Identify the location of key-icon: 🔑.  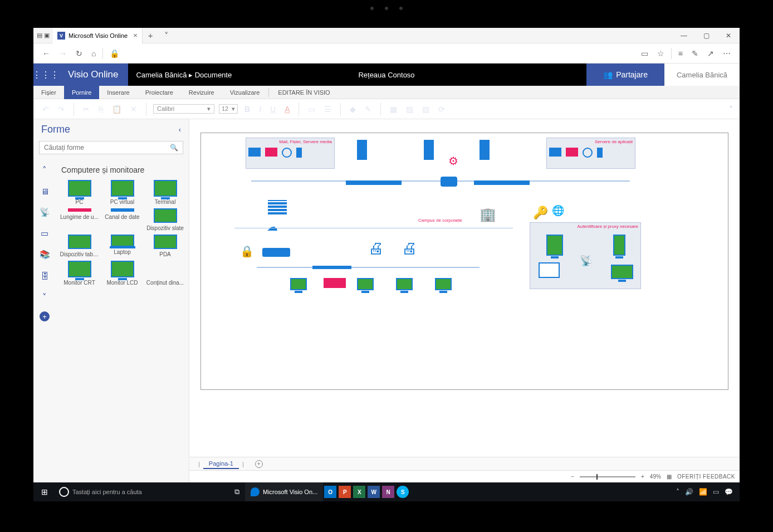
(540, 213).